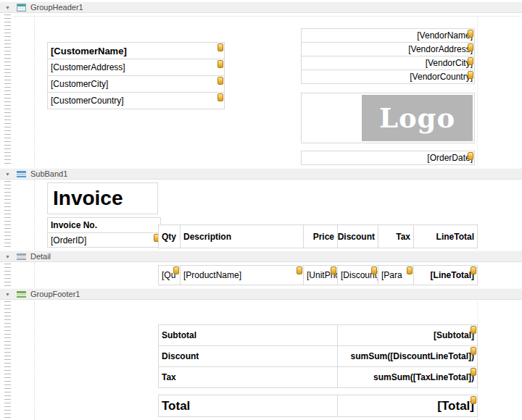 Image resolution: width=522 pixels, height=420 pixels. What do you see at coordinates (87, 101) in the screenshot?
I see `customer-country-text: [CustomerCountry]` at bounding box center [87, 101].